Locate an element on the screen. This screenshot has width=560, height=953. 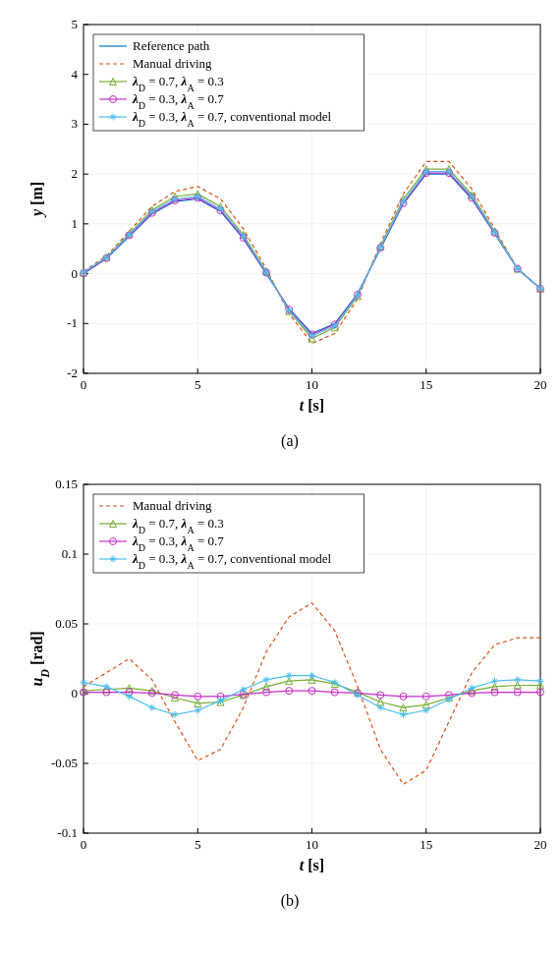
legend-entry: Reference path is located at coordinates (171, 45).